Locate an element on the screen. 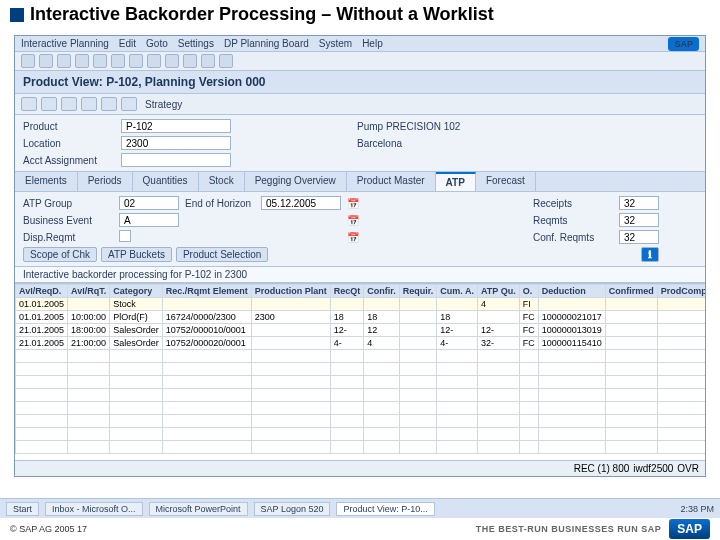 The image size is (720, 540). table-cell: 4- is located at coordinates (347, 344).